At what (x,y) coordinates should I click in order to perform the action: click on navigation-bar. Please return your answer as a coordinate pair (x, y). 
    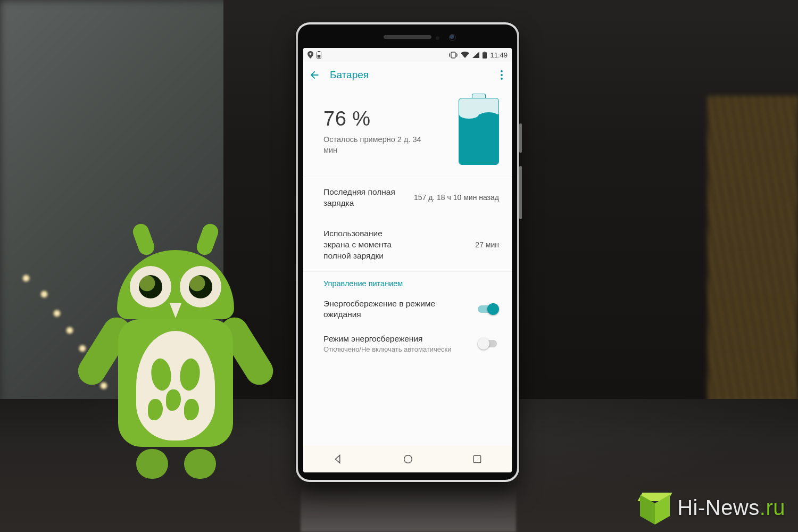
    Looking at the image, I should click on (408, 459).